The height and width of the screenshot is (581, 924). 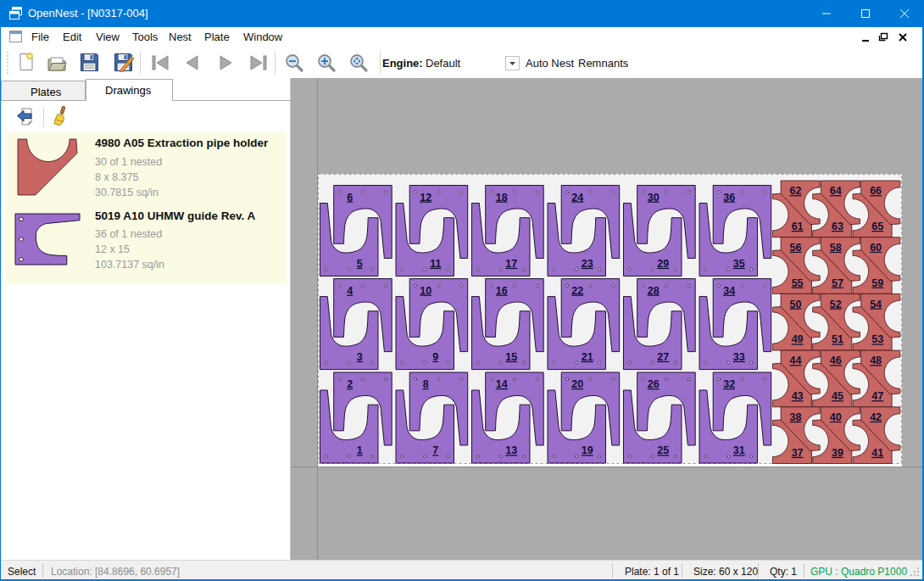 I want to click on svg-text: 17, so click(x=511, y=264).